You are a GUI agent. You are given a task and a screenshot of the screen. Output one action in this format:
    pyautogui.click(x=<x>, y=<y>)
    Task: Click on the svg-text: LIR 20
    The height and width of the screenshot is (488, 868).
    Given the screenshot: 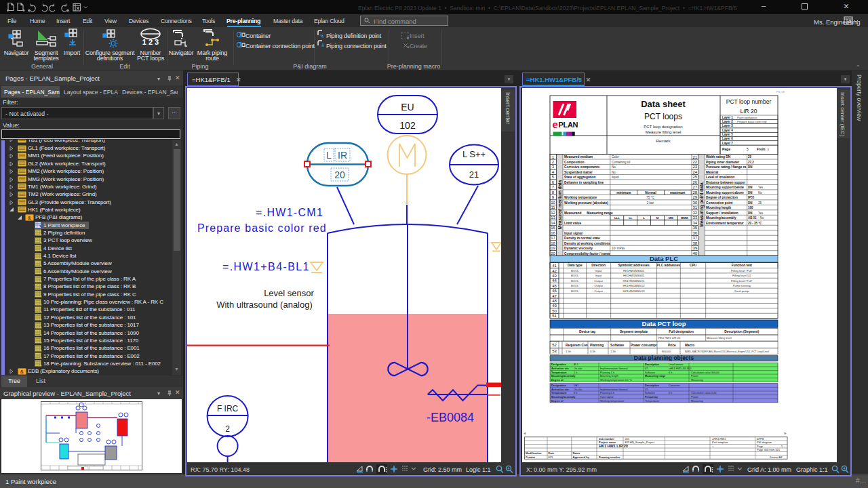 What is the action you would take?
    pyautogui.click(x=749, y=111)
    